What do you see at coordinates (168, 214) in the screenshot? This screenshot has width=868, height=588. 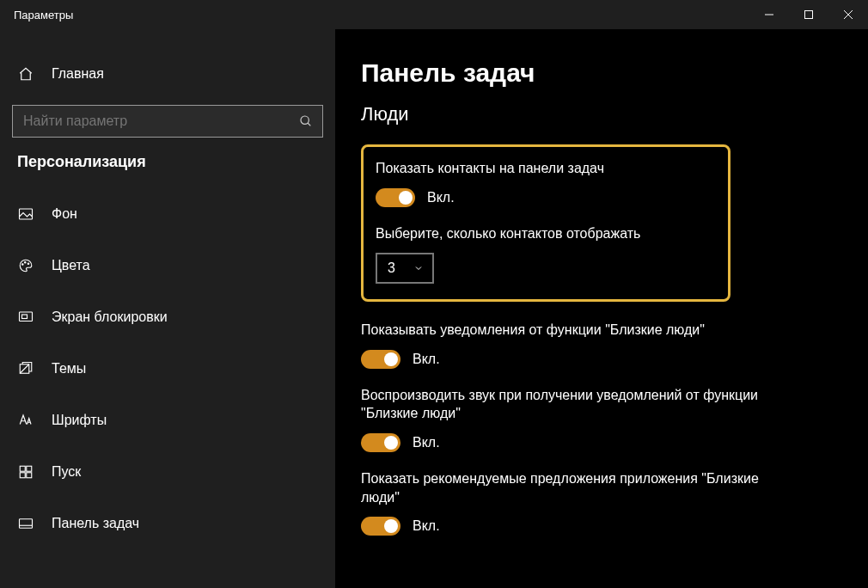 I see `sidebar-item-background: Фон` at bounding box center [168, 214].